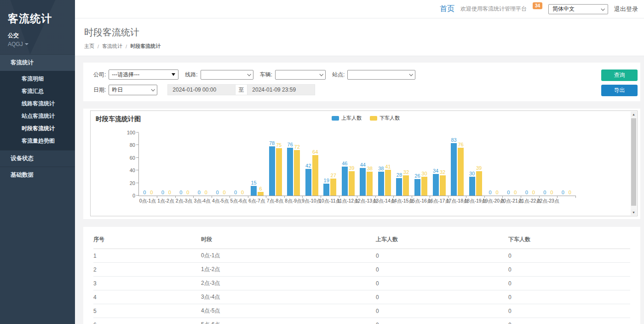  What do you see at coordinates (406, 182) in the screenshot?
I see `bar-group: 32` at bounding box center [406, 182].